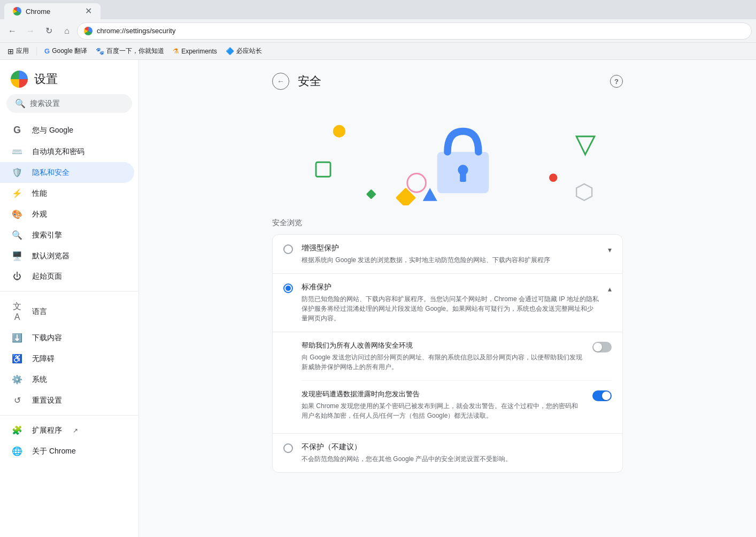 This screenshot has width=756, height=537. What do you see at coordinates (443, 405) in the screenshot?
I see `sub-option-password-text: 发现密码遭遇数据泄露时向您发出警告 如果 Chrome 发现您使用的某个密码已被…` at bounding box center [443, 405].